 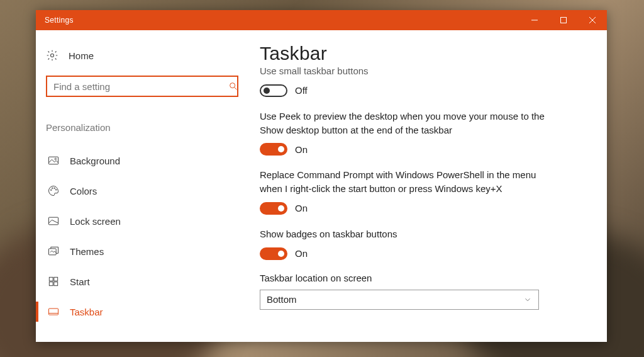 What do you see at coordinates (146, 251) in the screenshot?
I see `sidebar-item-themes: Themes` at bounding box center [146, 251].